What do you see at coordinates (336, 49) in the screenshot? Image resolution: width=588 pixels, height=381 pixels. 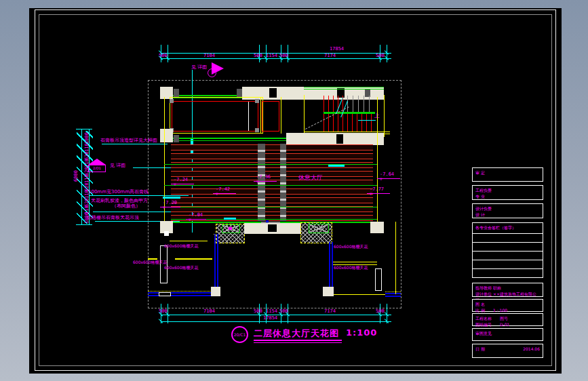 I see `dim-total-top: 17854` at bounding box center [336, 49].